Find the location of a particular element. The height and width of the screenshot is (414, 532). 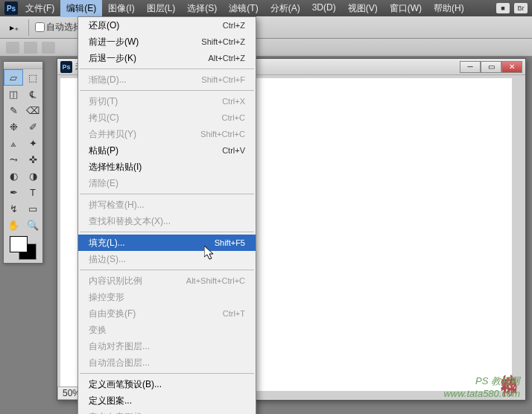

gradient-tool: ✜ is located at coordinates (33, 159).